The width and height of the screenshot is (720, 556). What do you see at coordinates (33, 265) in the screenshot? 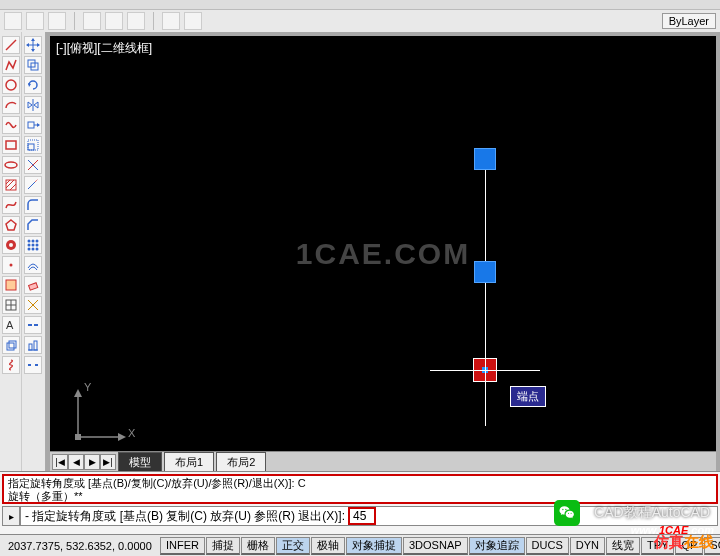
I see `offset-tool` at bounding box center [33, 265].